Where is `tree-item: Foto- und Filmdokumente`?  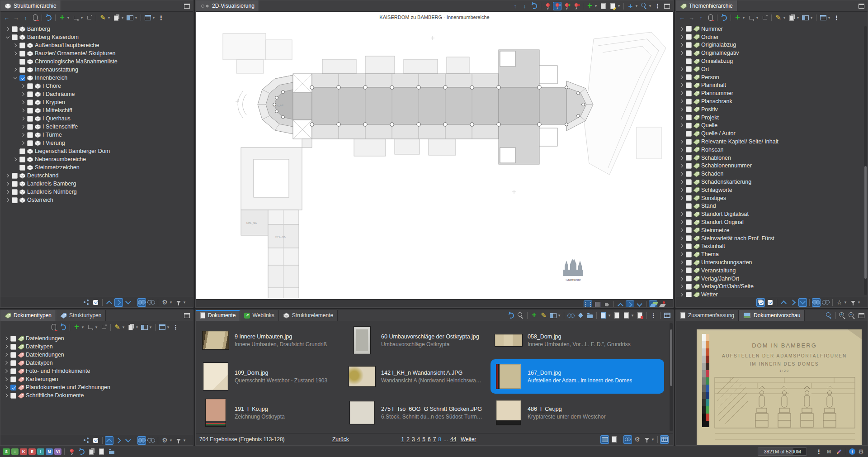
tree-item: Foto- und Filmdokumente is located at coordinates (97, 371).